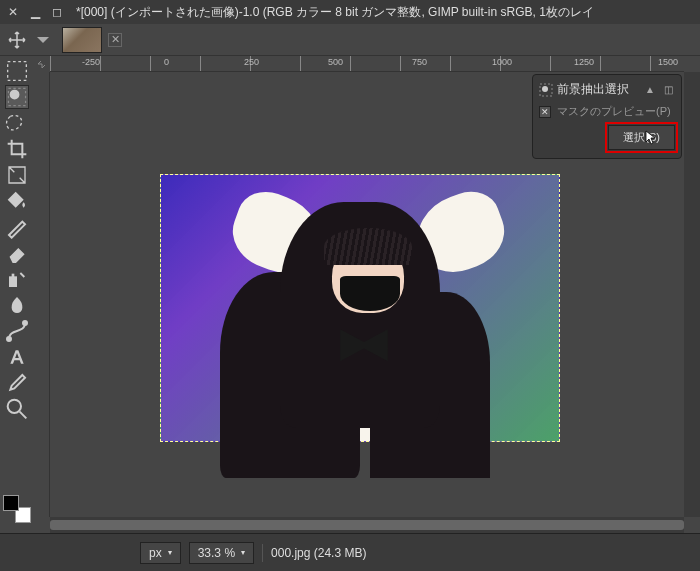 This screenshot has width=700, height=571. What do you see at coordinates (614, 112) in the screenshot?
I see `preview-mask-label: マスクのプレビュー(P)` at bounding box center [614, 112].